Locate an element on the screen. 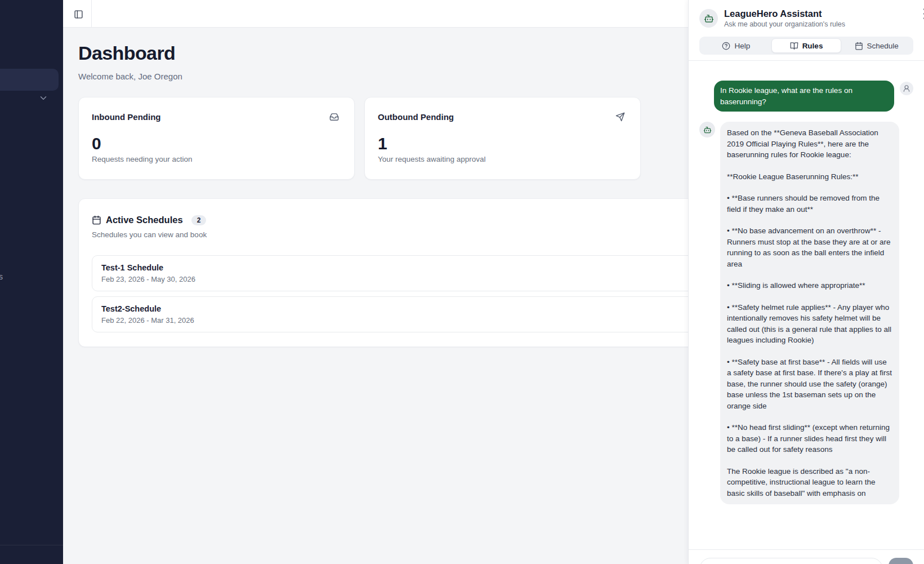  assistant-subtitle: Ask me about your organization's rules is located at coordinates (785, 24).